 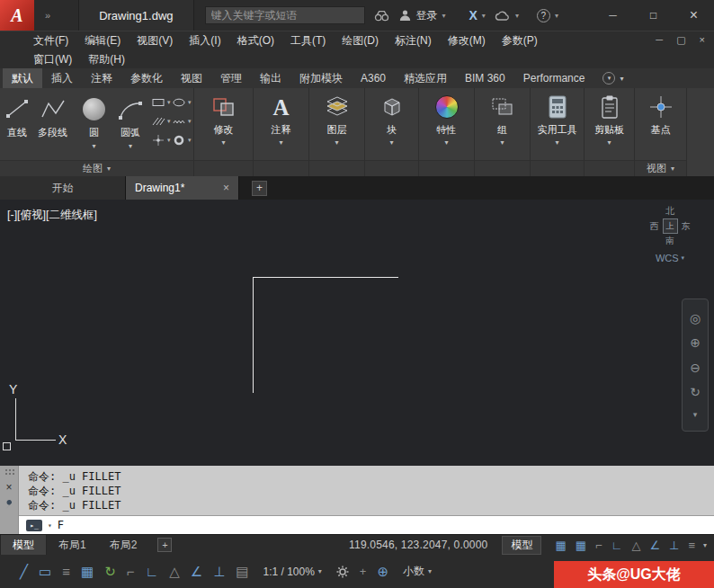 What do you see at coordinates (554, 78) in the screenshot?
I see `ribbon-tab-performance: Performance` at bounding box center [554, 78].